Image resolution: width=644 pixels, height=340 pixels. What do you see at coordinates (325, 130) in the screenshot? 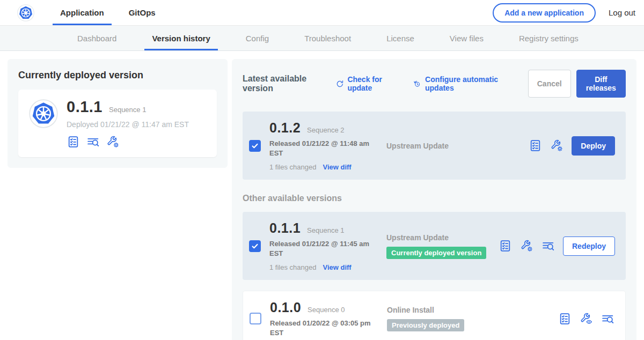
I see `sequence-label: Sequence 2` at bounding box center [325, 130].